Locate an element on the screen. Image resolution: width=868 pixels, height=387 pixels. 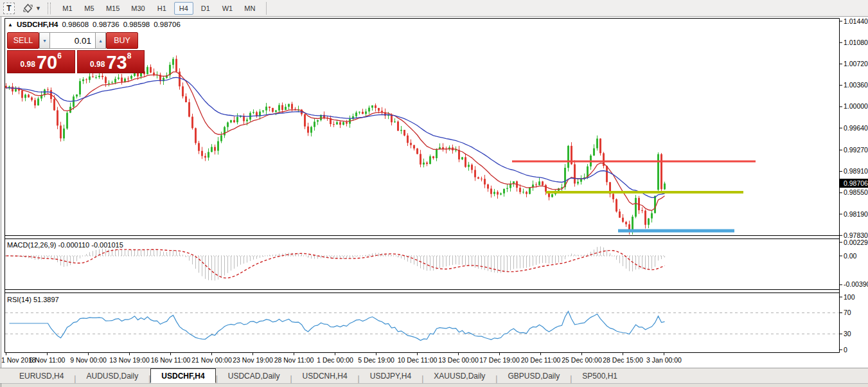
low-value: 0.98598 is located at coordinates (137, 24).